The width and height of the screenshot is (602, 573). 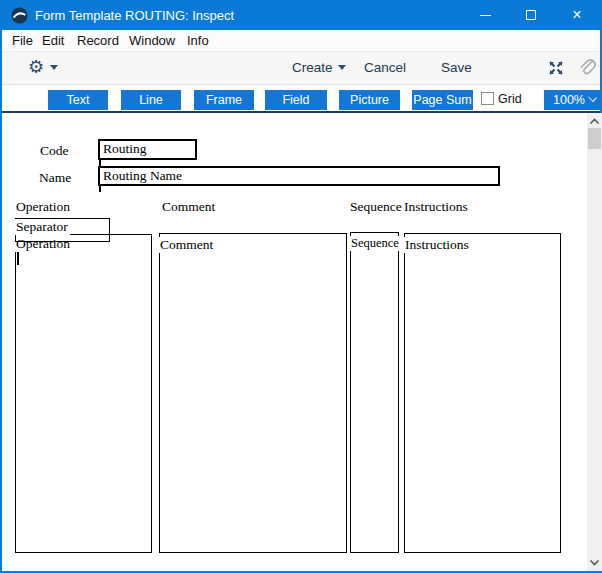 What do you see at coordinates (510, 99) in the screenshot?
I see `grid-checkbox-label: Grid` at bounding box center [510, 99].